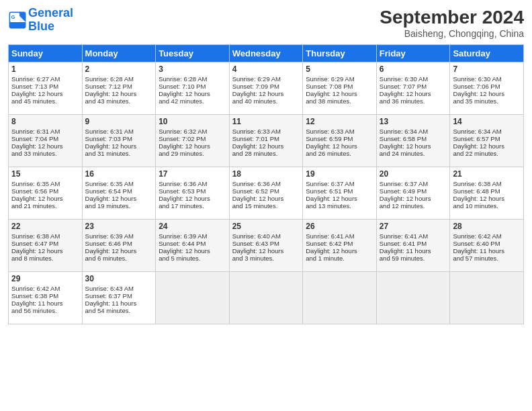  What do you see at coordinates (40, 20) in the screenshot?
I see `logo: G General Blue` at bounding box center [40, 20].